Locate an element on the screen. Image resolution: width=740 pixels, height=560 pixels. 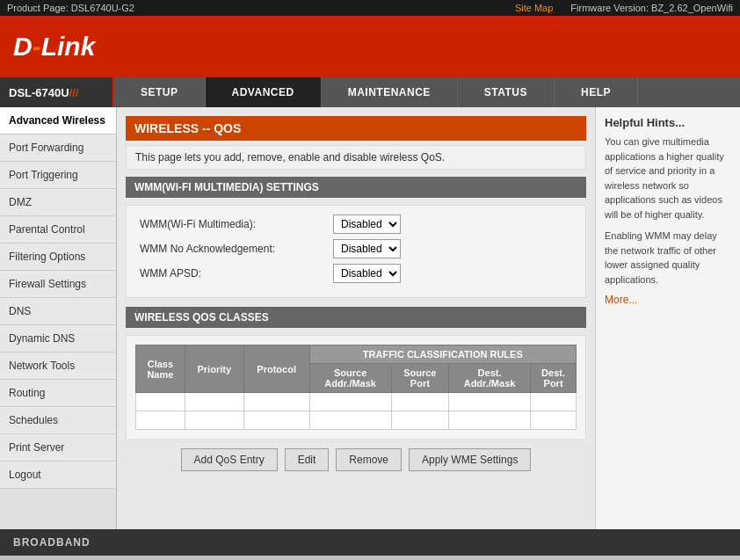
right-panel: Helpful Hints... You can give multimedia… is located at coordinates (668, 318).